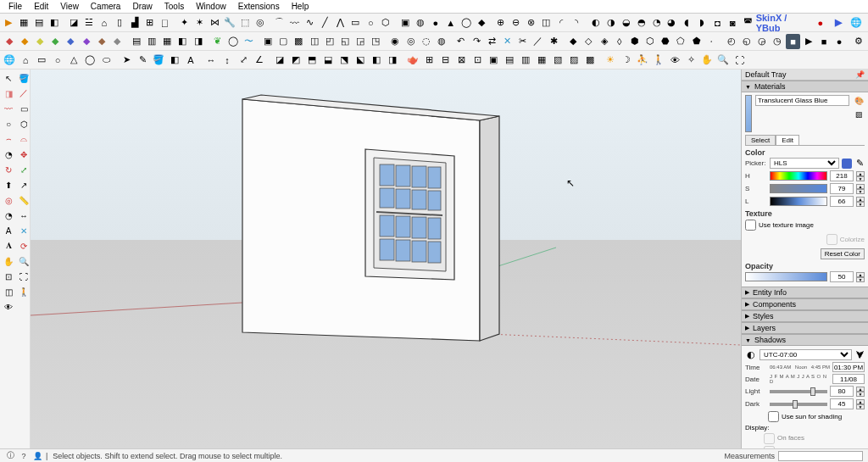  Describe the element at coordinates (839, 42) in the screenshot. I see `ball-icon: ●` at that location.